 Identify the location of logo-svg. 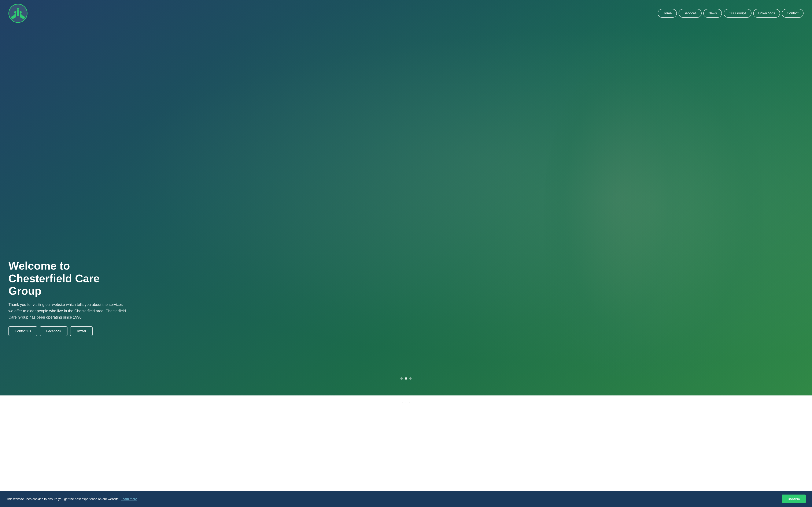
(18, 13).